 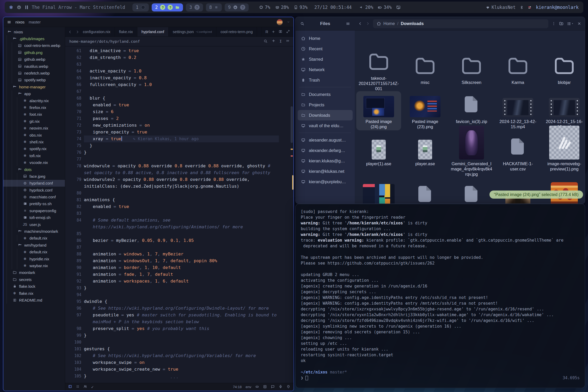 What do you see at coordinates (181, 308) in the screenshot?
I see `code-line-96: 96# See https://wiki.hyprland.org/Config…` at bounding box center [181, 308].